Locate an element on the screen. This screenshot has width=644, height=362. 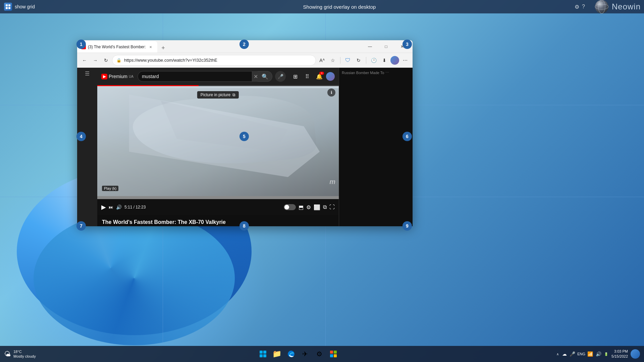
weather-text: 18°C Mostly cloudy is located at coordinates (25, 354).